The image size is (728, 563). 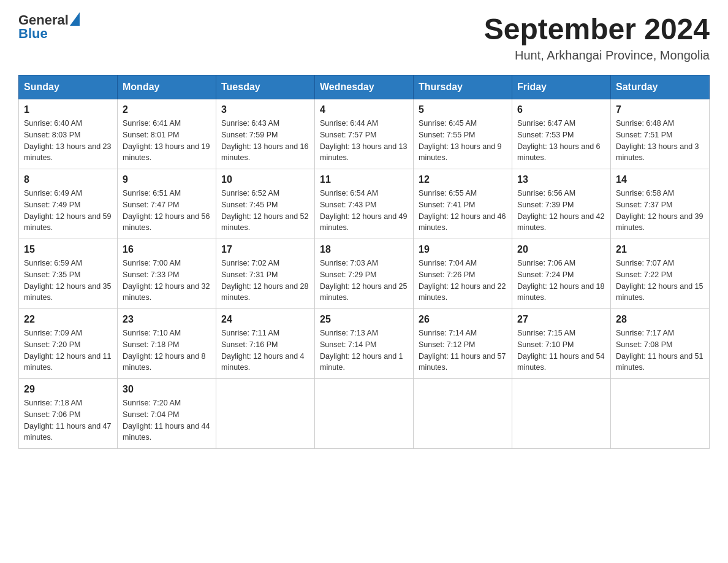 What do you see at coordinates (266, 344) in the screenshot?
I see `calendar-cell: 24Sunrise: 7:11 AMSunset: 7:16 PMDayligh…` at bounding box center [266, 344].